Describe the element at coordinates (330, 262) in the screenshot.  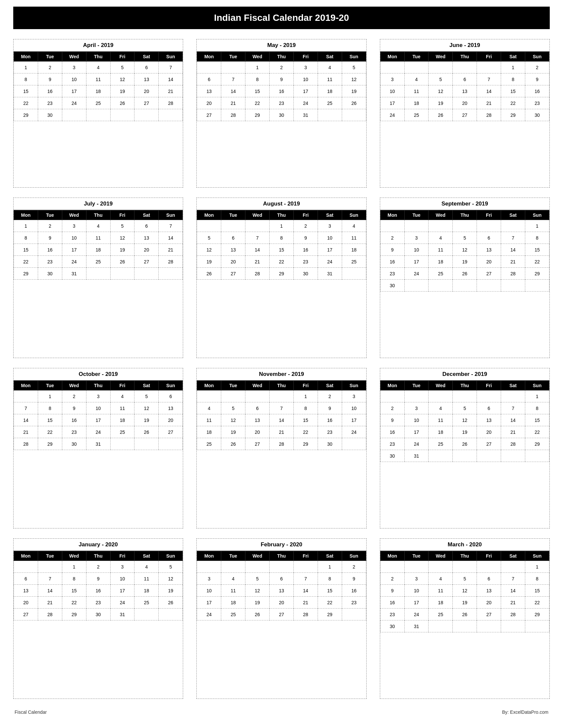
I see `day-cell: 24` at that location.